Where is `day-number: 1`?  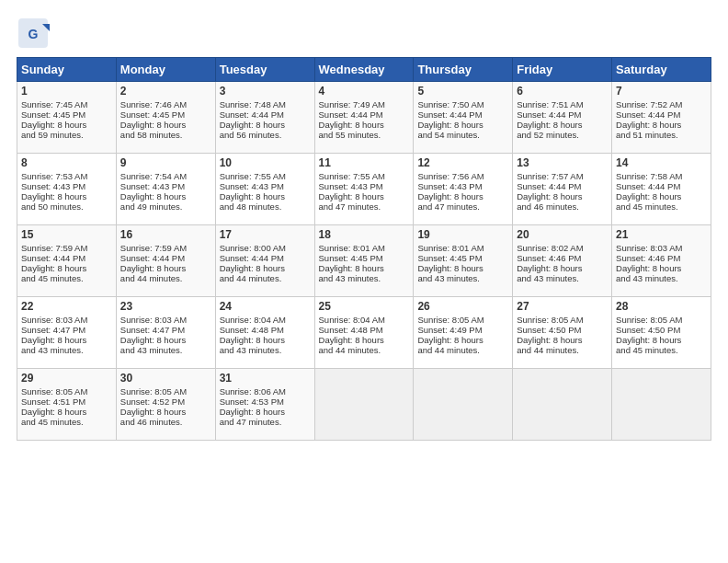
day-number: 1 is located at coordinates (66, 91).